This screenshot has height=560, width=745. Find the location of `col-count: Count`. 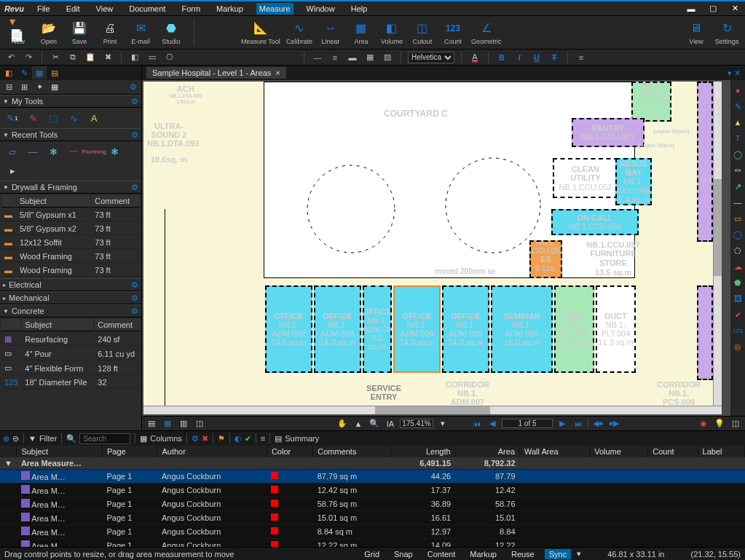

col-count: Count is located at coordinates (673, 451).